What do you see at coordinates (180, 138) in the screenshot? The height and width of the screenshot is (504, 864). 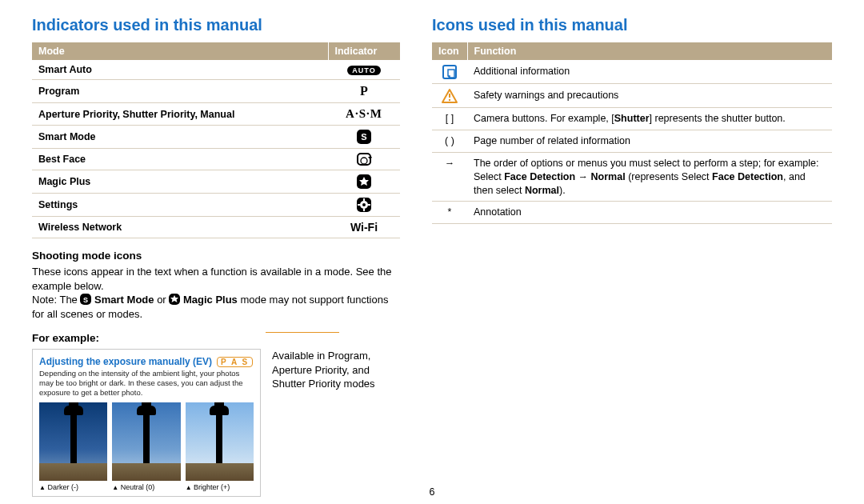 I see `mode-label: Smart Mode` at bounding box center [180, 138].